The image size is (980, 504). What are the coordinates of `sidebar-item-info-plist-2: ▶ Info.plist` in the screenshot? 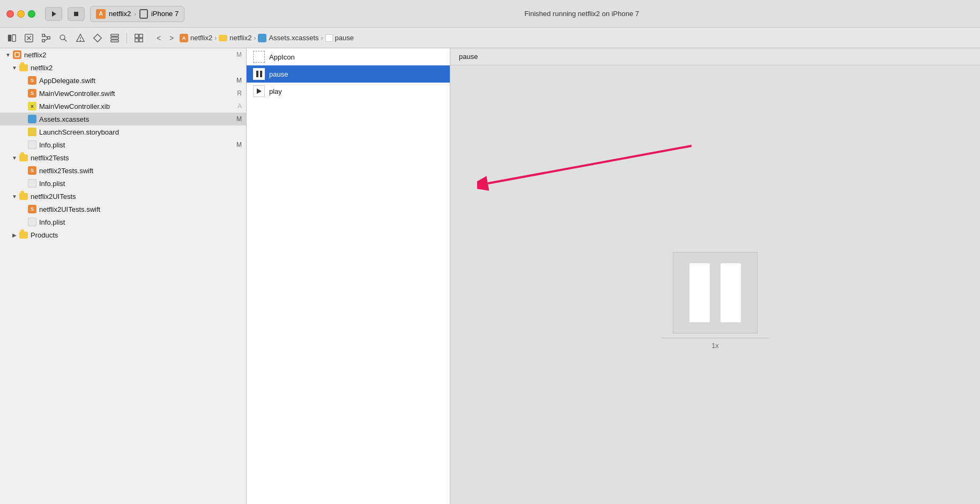 It's located at (123, 183).